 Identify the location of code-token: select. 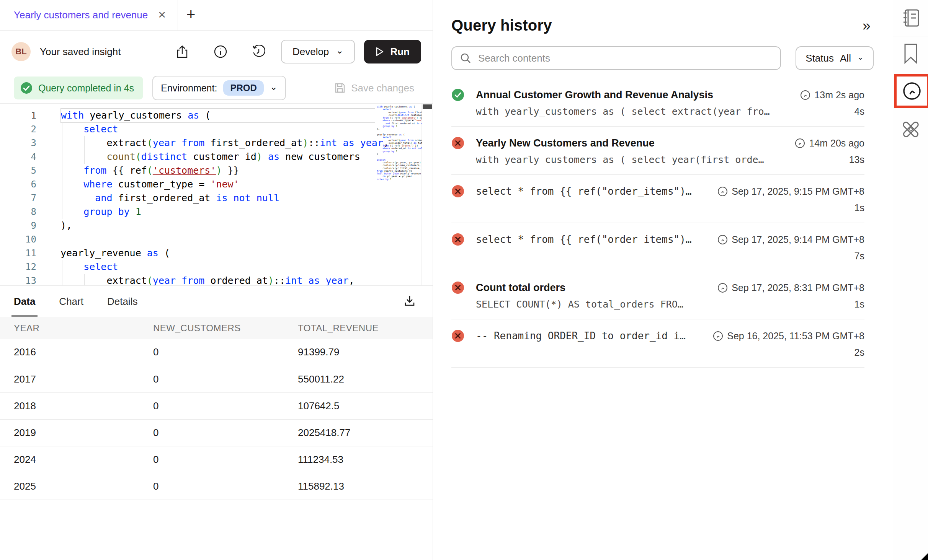
(101, 129).